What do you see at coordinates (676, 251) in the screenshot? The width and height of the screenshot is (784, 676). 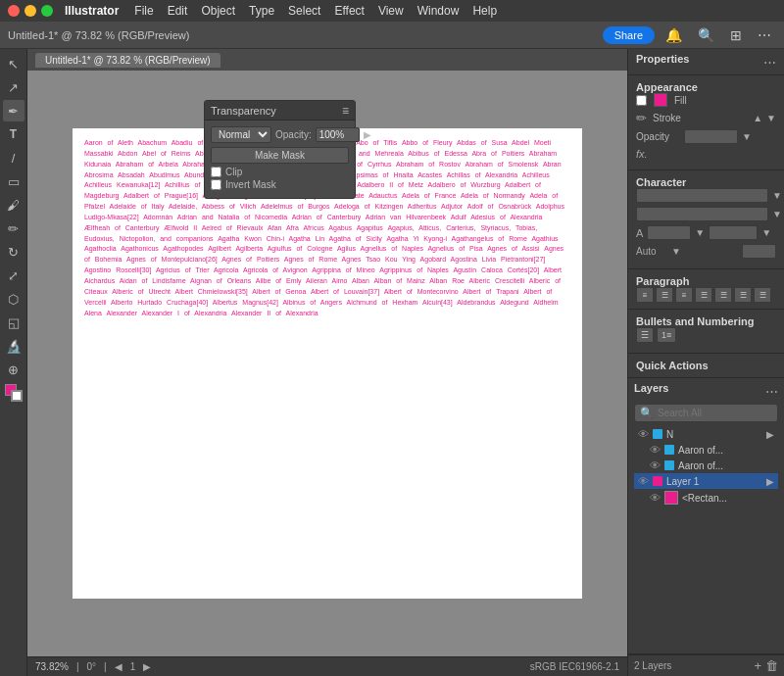 I see `auto-dropdown: ▼` at bounding box center [676, 251].